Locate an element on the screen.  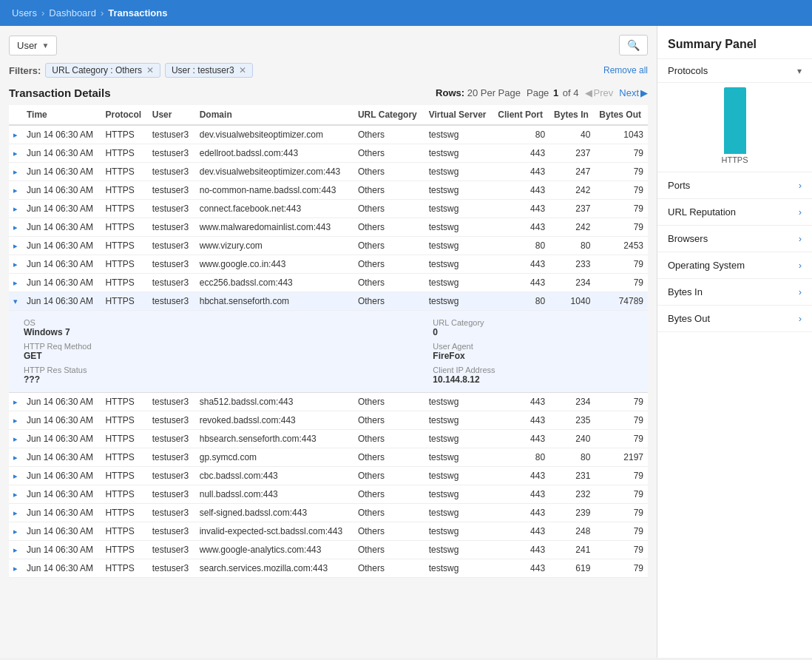
transaction-details-title: Transaction Details is located at coordinates (60, 93).